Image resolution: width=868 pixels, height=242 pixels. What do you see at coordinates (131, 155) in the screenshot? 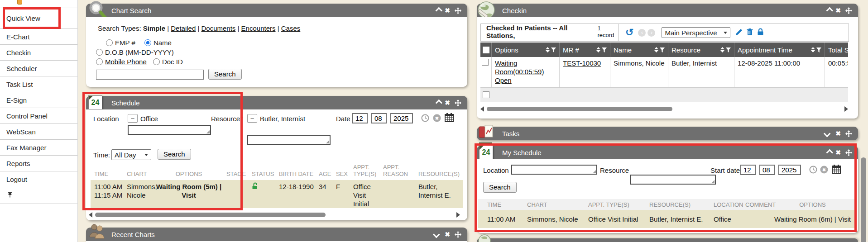
I see `time-select: All Day` at bounding box center [131, 155].